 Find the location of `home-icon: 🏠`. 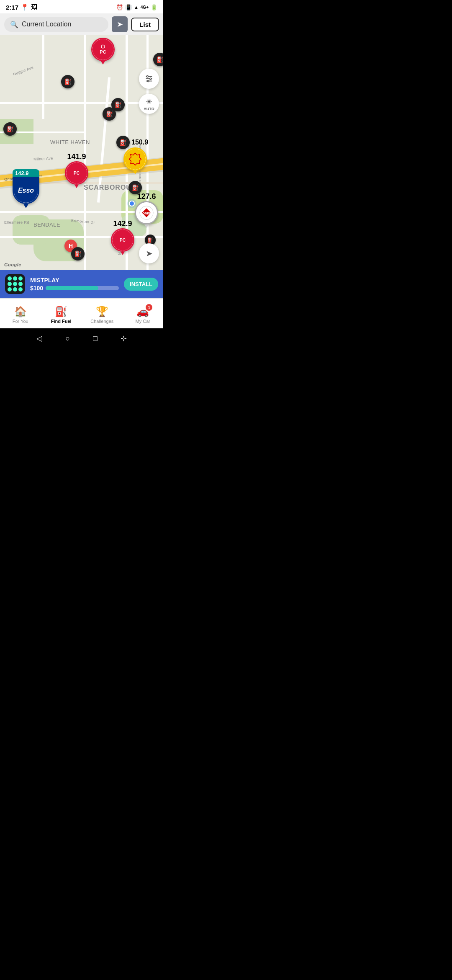

home-icon: 🏠 is located at coordinates (21, 312).